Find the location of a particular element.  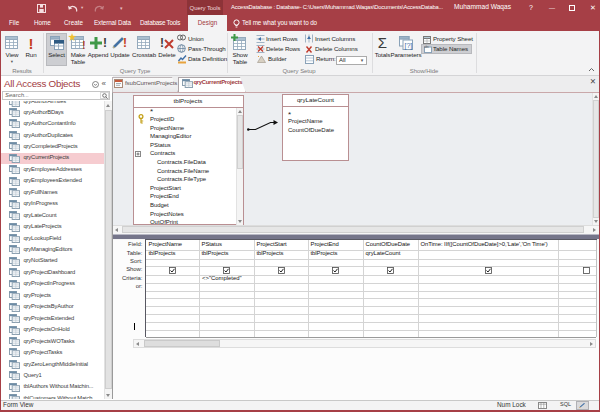

svg-text: abc is located at coordinates (427, 47).